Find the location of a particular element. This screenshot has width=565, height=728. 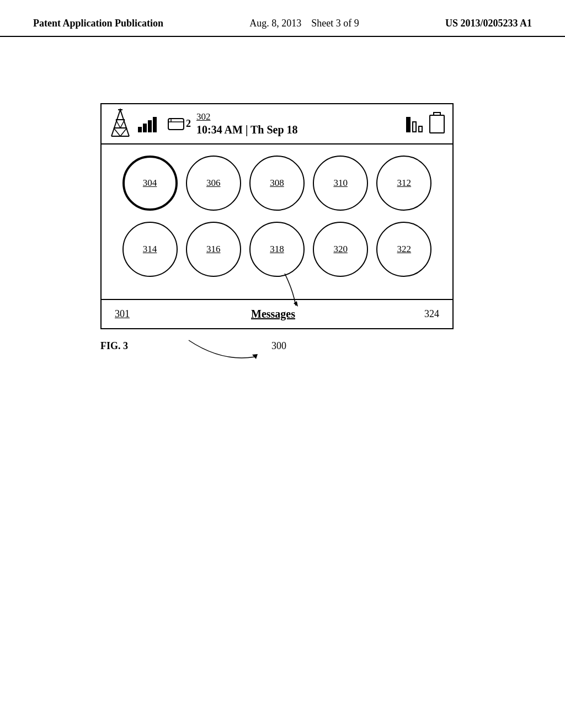

app-icon-318: 318 is located at coordinates (277, 249).